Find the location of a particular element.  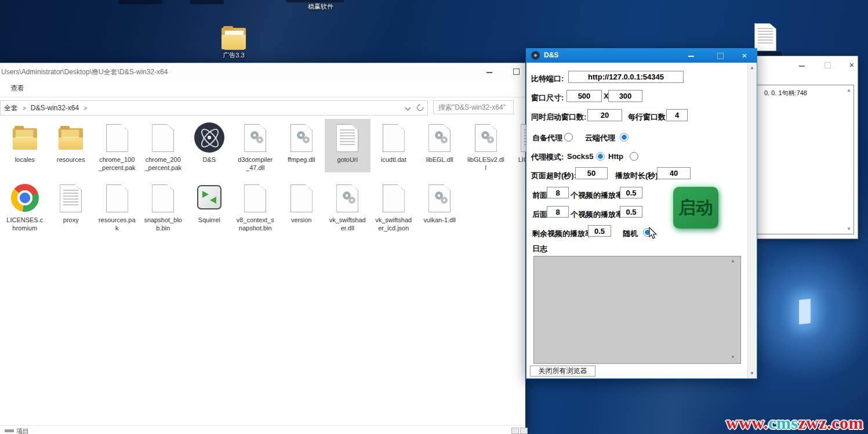

breadcrumb-folder: D&S-win32-x64 is located at coordinates (55, 108).